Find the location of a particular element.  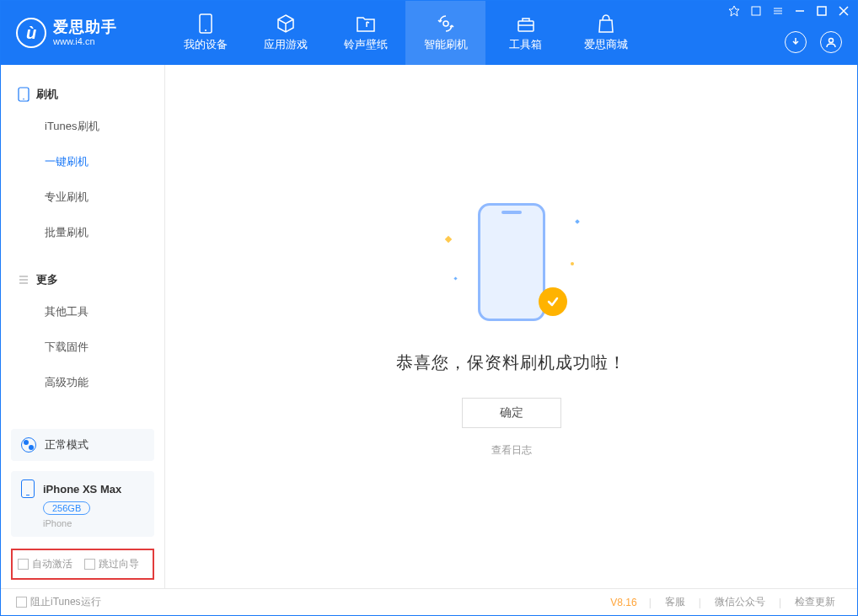

nav-label: 智能刷机 is located at coordinates (446, 45).